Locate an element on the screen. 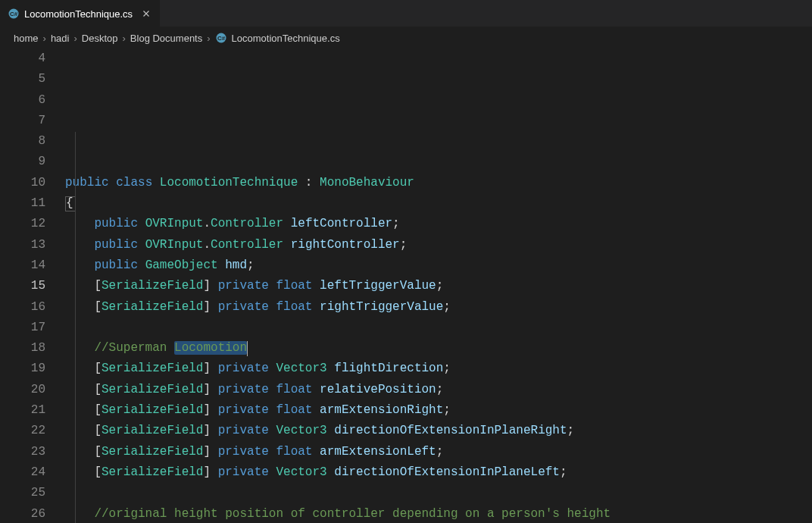 The width and height of the screenshot is (812, 523). line-number: 25 is located at coordinates (23, 493).